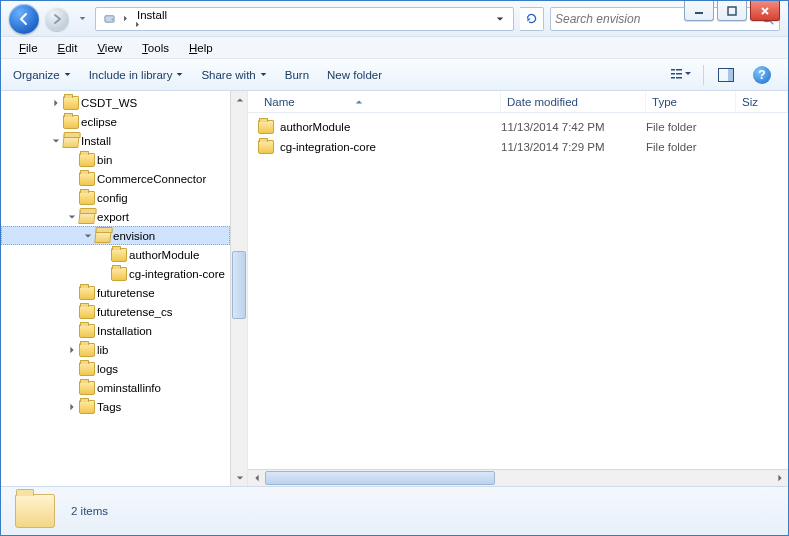  Describe the element at coordinates (116, 236) in the screenshot. I see `tree-item: envision` at that location.